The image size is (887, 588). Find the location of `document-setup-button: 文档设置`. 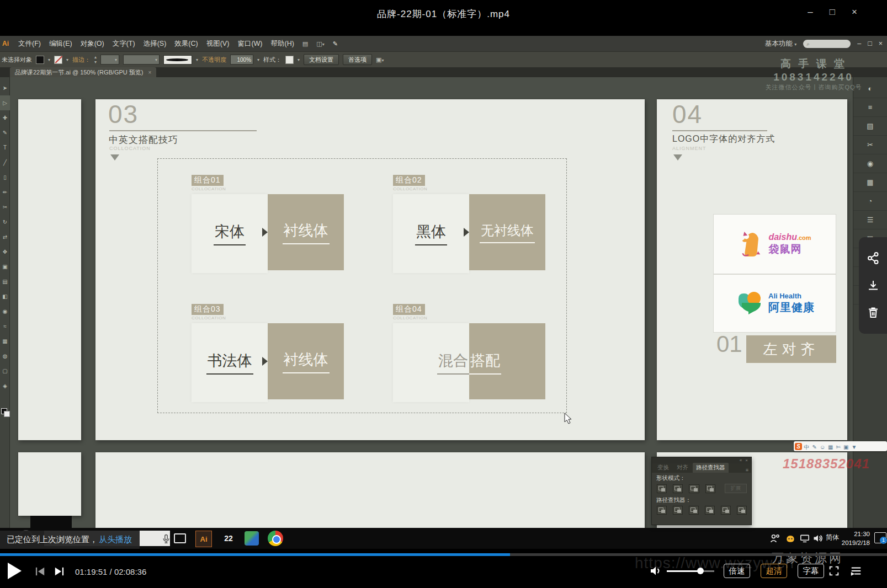

document-setup-button: 文档设置 is located at coordinates (321, 60).